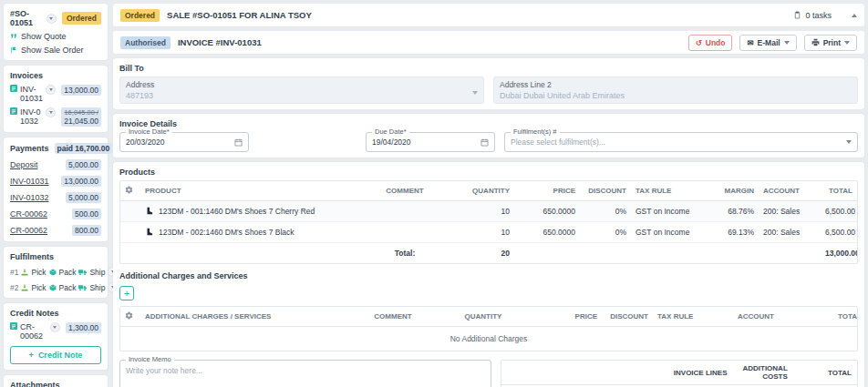 The width and height of the screenshot is (868, 387). What do you see at coordinates (81, 121) in the screenshot?
I see `invoice-new-amount: 21,045.00` at bounding box center [81, 121].